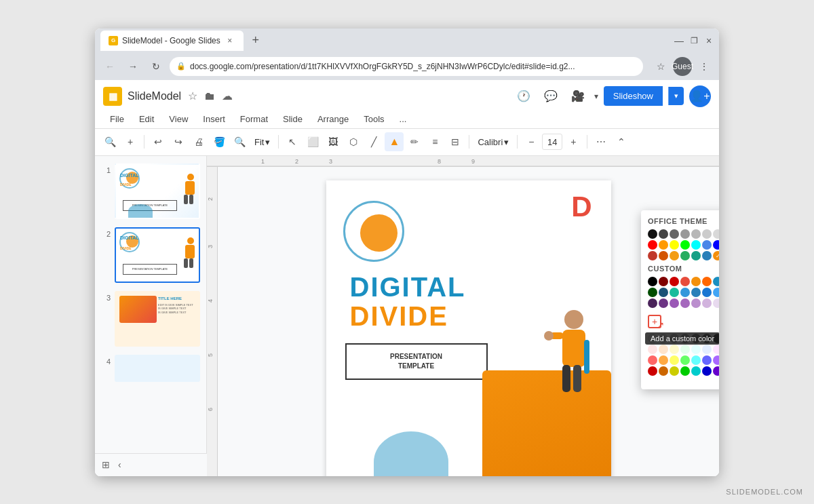  What do you see at coordinates (117, 119) in the screenshot?
I see `menu-file: File` at bounding box center [117, 119].